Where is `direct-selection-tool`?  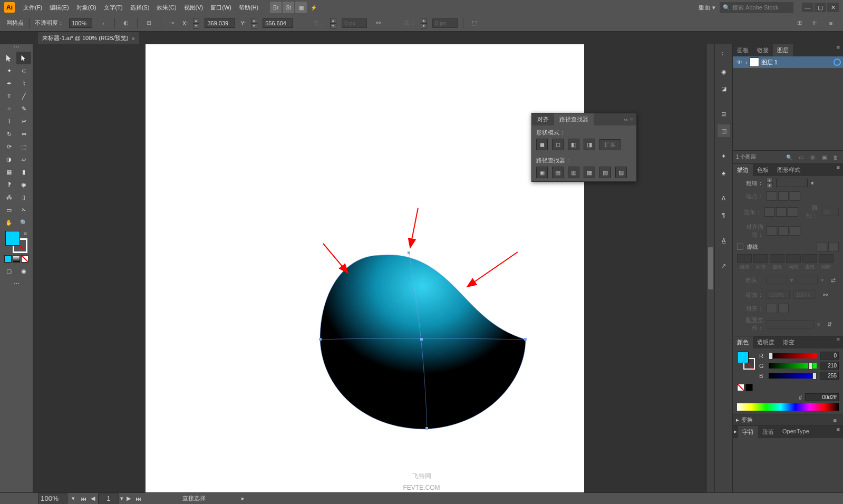 direct-selection-tool is located at coordinates (24, 58).